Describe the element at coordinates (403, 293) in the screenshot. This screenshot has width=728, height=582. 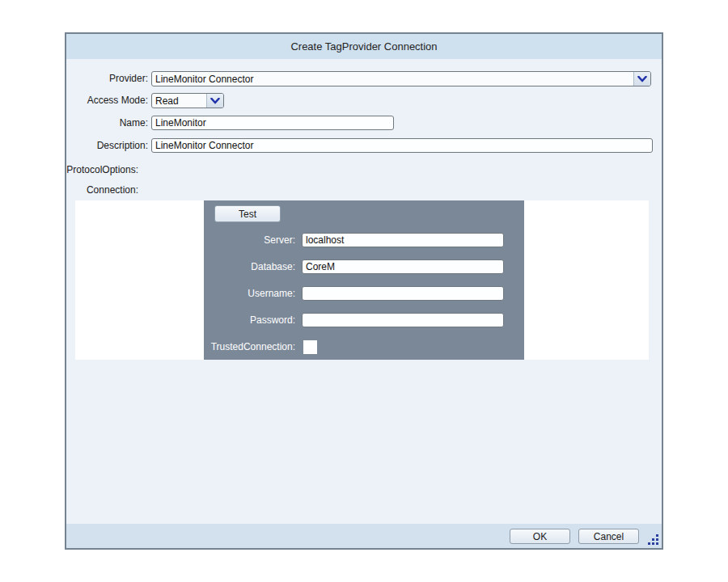
I see `username-input` at that location.